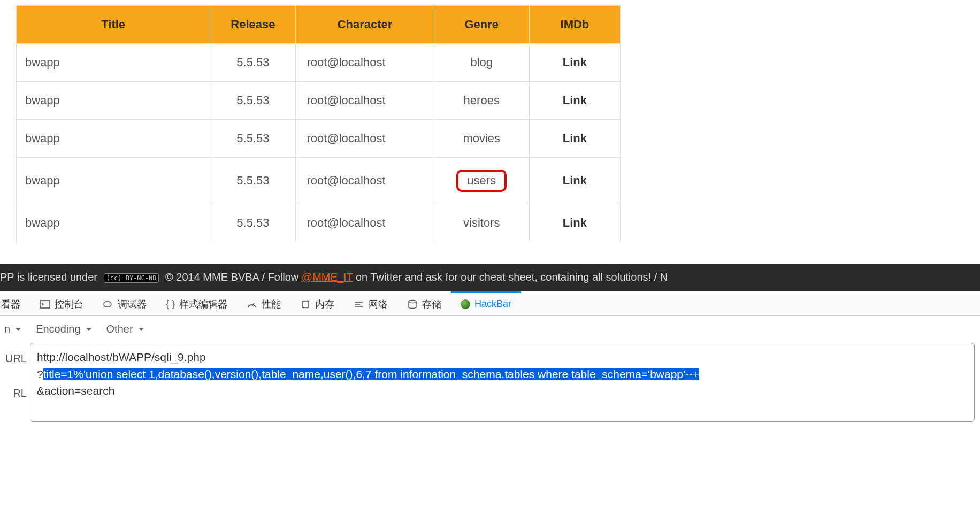  I want to click on cell-genre: visitors, so click(481, 224).